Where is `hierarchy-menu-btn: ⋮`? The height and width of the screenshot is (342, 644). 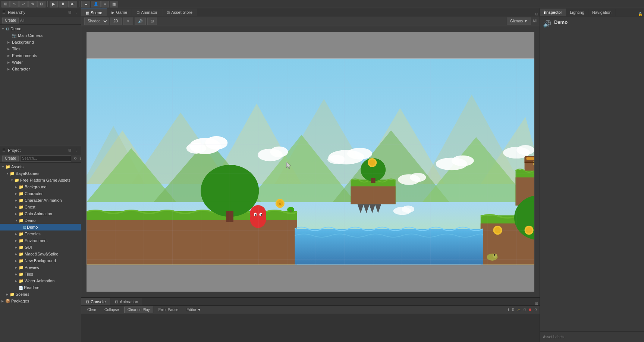 hierarchy-menu-btn: ⋮ is located at coordinates (76, 12).